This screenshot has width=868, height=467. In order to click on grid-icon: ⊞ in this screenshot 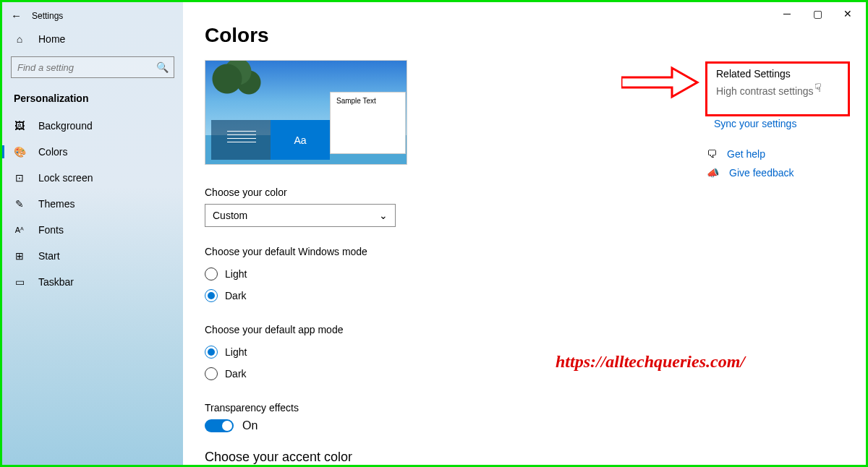, I will do `click(20, 256)`.